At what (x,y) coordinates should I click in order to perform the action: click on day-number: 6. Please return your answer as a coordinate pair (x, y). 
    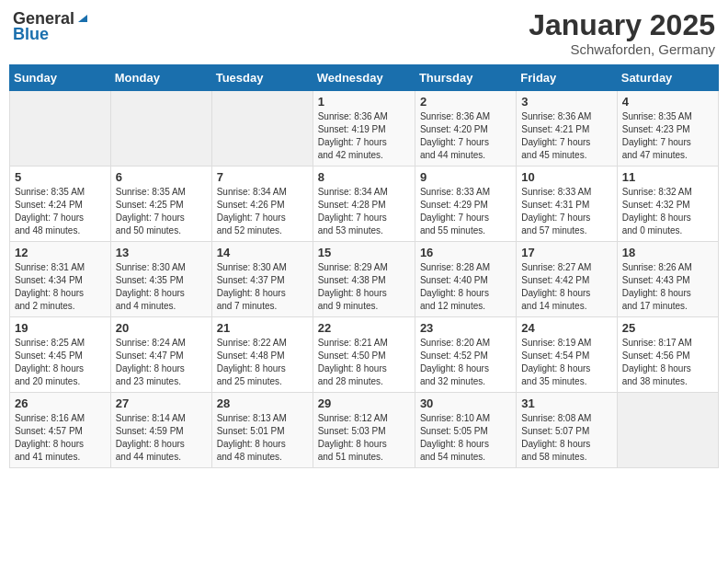
    Looking at the image, I should click on (162, 177).